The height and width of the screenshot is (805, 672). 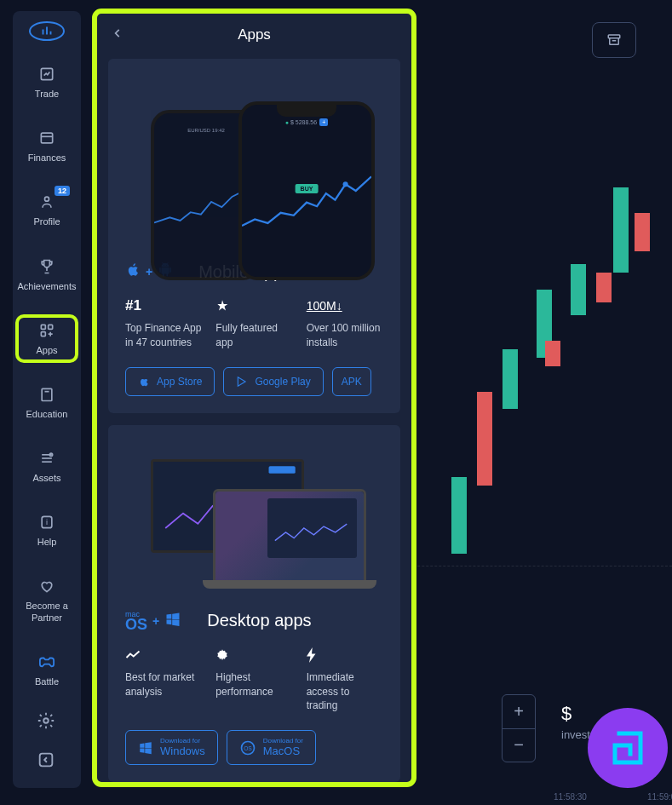 I want to click on nav-assets: Assets, so click(x=47, y=467).